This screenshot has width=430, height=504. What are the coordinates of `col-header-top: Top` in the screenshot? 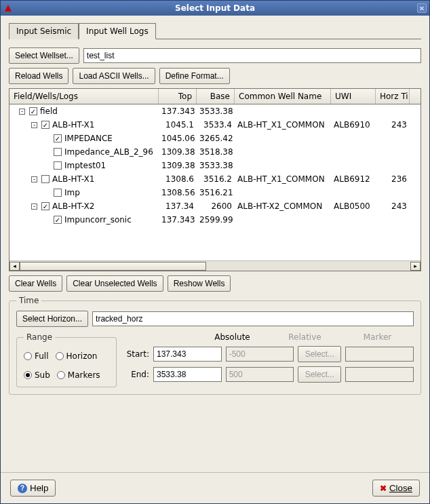 It's located at (178, 96).